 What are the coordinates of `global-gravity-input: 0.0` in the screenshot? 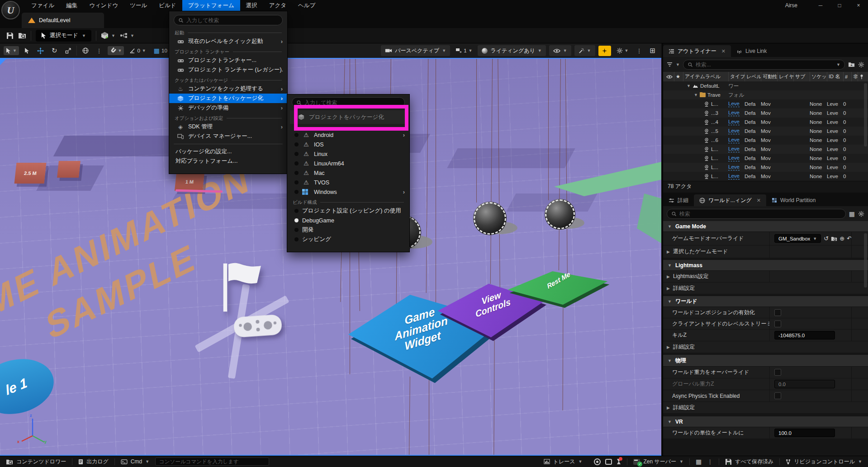 It's located at (805, 384).